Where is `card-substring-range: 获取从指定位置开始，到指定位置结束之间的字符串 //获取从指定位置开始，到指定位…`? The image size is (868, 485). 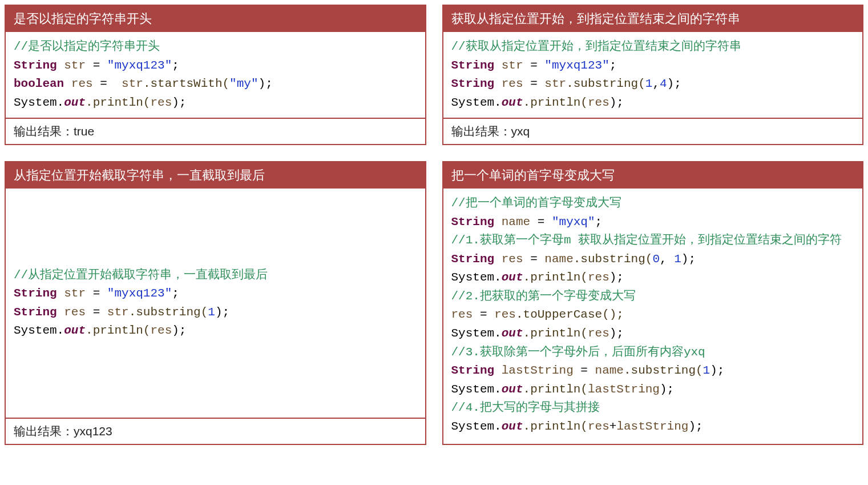
card-substring-range: 获取从指定位置开始，到指定位置结束之间的字符串 //获取从指定位置开始，到指定位… is located at coordinates (653, 75).